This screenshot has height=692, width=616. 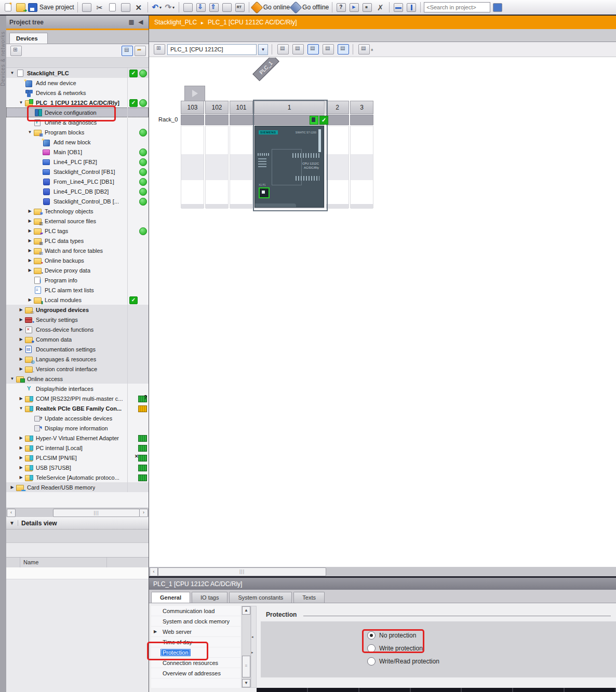 I want to click on tab-general: General, so click(x=170, y=597).